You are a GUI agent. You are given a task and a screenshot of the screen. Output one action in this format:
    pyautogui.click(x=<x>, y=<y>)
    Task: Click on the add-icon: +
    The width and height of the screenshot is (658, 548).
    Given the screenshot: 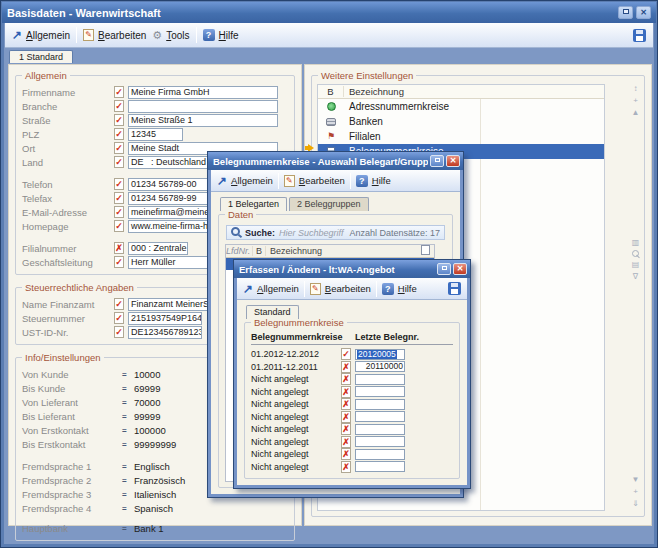 What is the action you would take?
    pyautogui.click(x=636, y=102)
    